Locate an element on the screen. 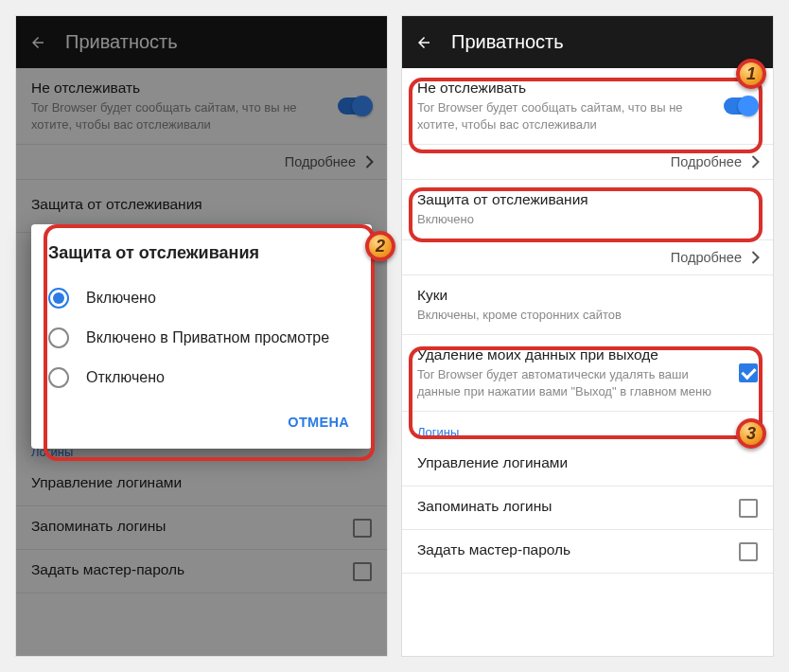 The image size is (789, 672). radio-label: Отключено is located at coordinates (125, 378).